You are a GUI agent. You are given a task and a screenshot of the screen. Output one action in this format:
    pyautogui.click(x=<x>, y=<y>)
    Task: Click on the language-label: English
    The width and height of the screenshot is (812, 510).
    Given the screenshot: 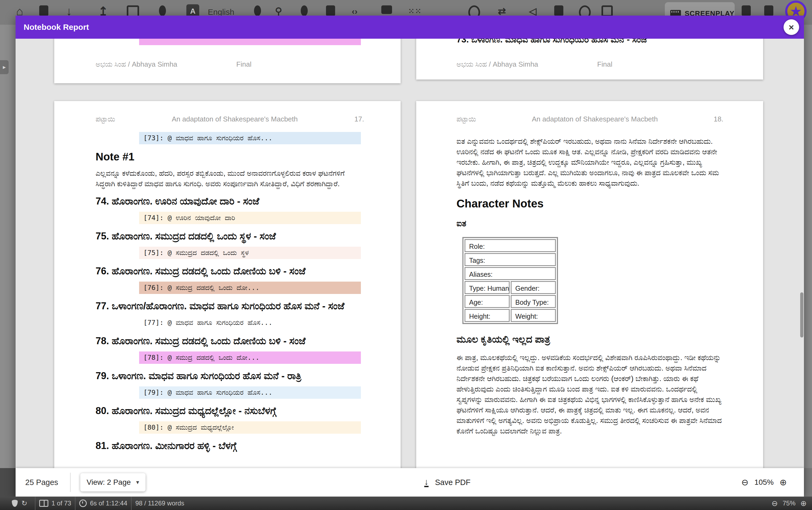 What is the action you would take?
    pyautogui.click(x=221, y=12)
    